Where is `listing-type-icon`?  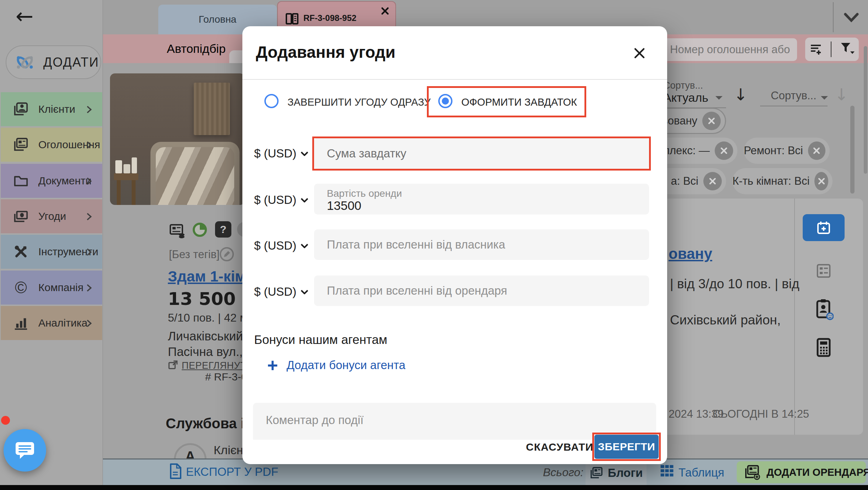 listing-type-icon is located at coordinates (177, 230).